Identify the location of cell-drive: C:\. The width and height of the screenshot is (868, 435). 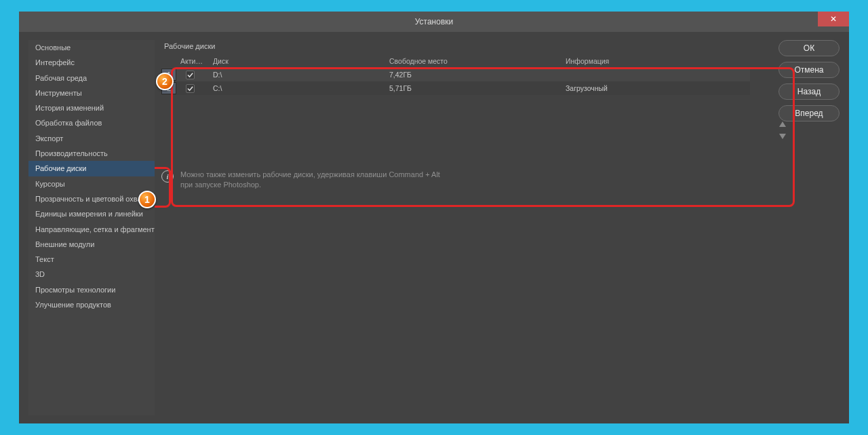
(297, 88).